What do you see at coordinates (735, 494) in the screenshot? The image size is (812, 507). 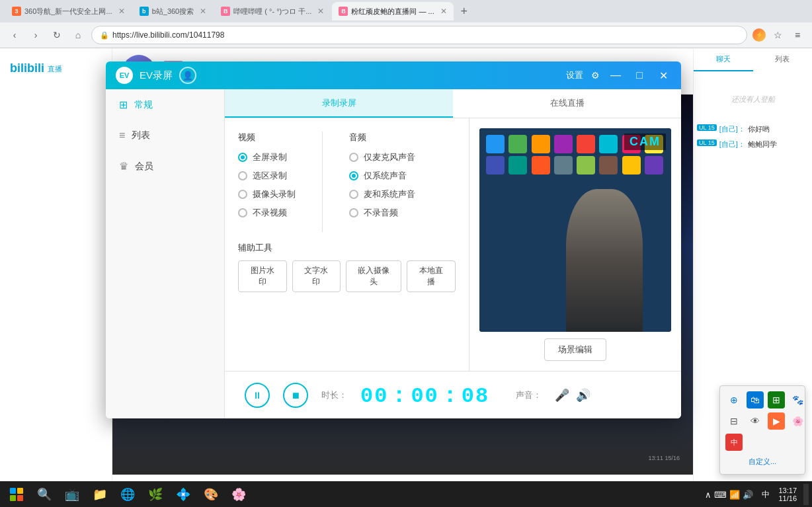 I see `tray-network-icon: 📶` at bounding box center [735, 494].